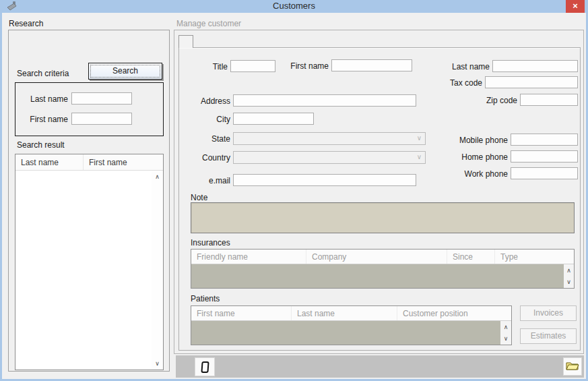  What do you see at coordinates (531, 82) in the screenshot?
I see `tax-code-input` at bounding box center [531, 82].